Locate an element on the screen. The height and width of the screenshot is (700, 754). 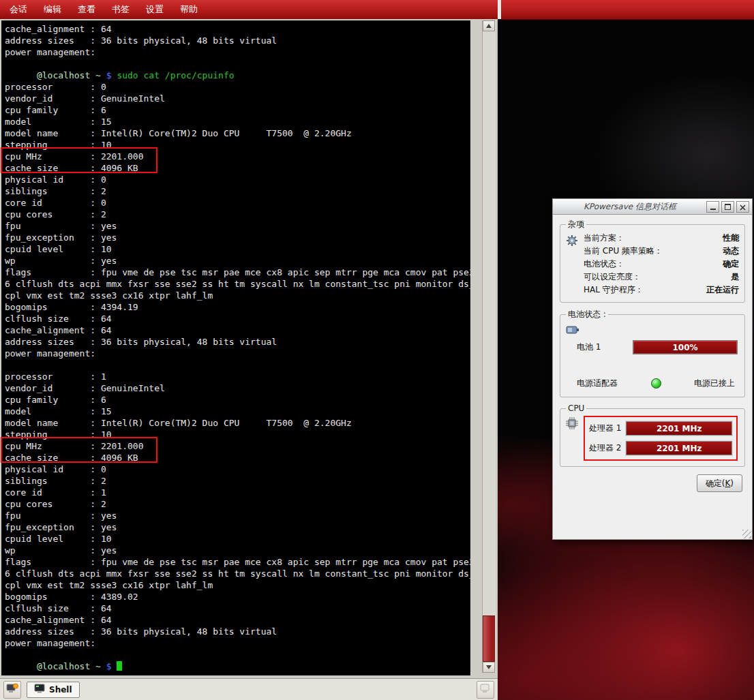
terminal-scrollbar is located at coordinates (489, 346).